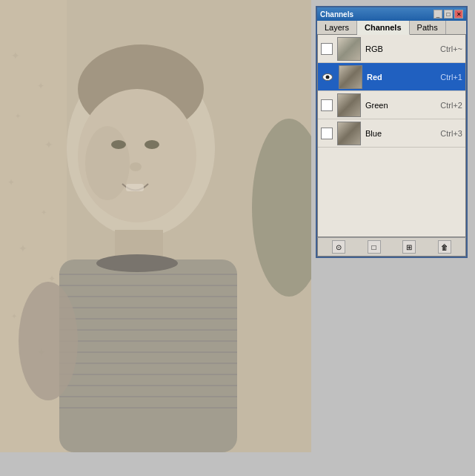  I want to click on new-channel-button: ⊞, so click(409, 247).